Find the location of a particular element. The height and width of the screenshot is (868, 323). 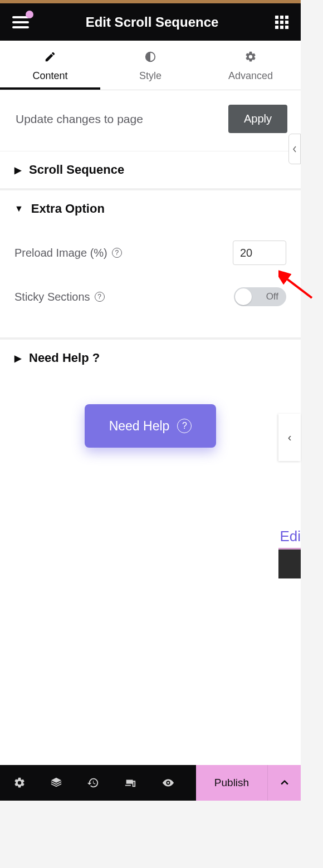

tab-advanced: Advanced is located at coordinates (251, 65).